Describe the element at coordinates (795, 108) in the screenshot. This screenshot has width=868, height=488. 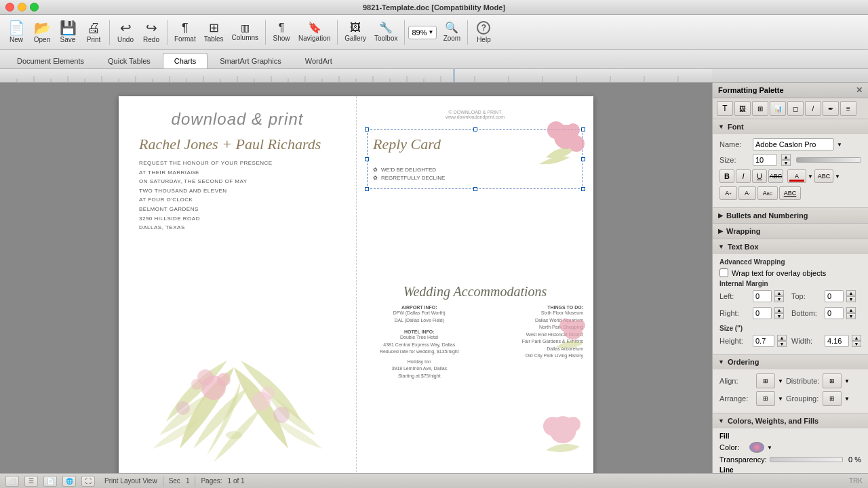
I see `panel-icon-shape: ◻` at that location.